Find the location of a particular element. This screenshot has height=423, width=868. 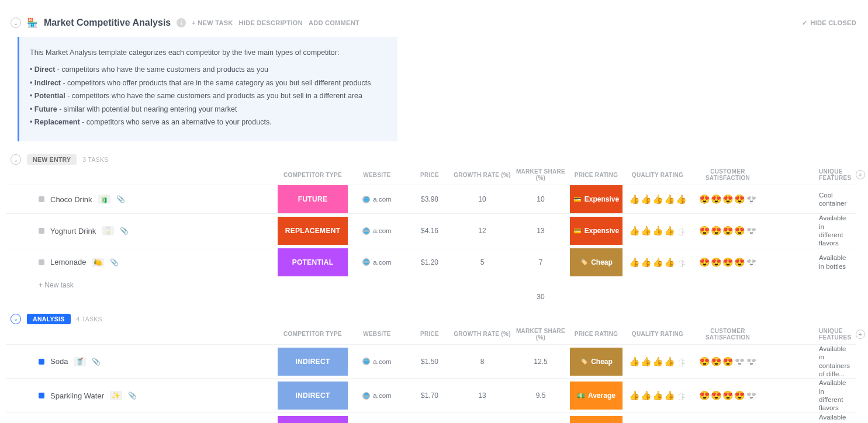

growth-cell: 10 is located at coordinates (482, 199).